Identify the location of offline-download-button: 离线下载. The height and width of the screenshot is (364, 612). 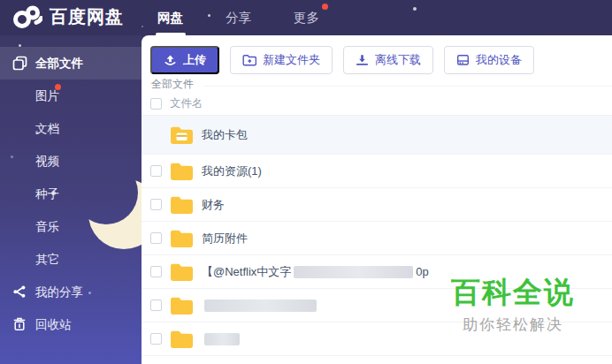
(388, 60).